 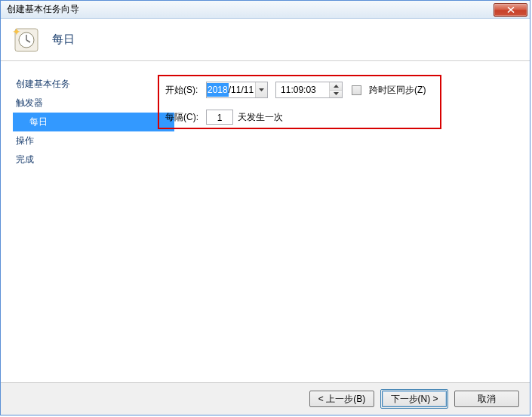 What do you see at coordinates (510, 10) in the screenshot?
I see `close-button` at bounding box center [510, 10].